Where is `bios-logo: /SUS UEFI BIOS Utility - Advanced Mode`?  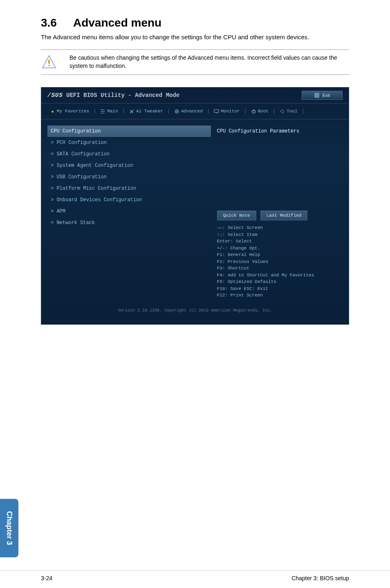 bios-logo: /SUS UEFI BIOS Utility - Advanced Mode is located at coordinates (114, 95).